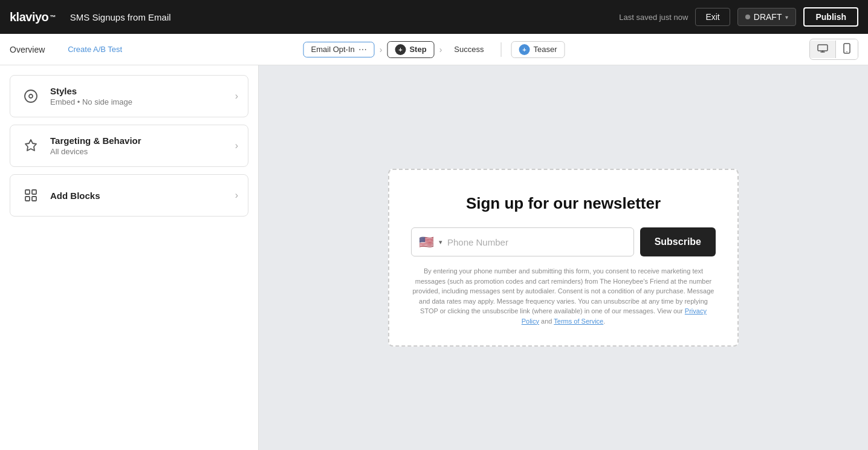  I want to click on sub-nav-overview: Overview Create A/B Test, so click(70, 50).